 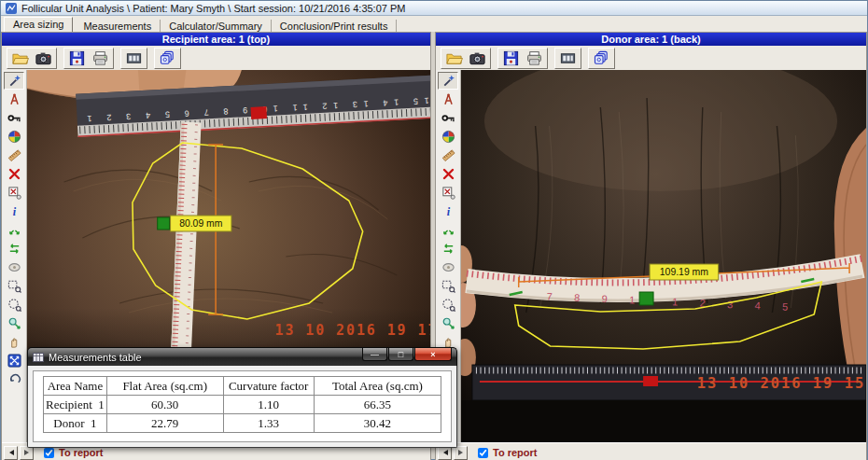 I want to click on delete-x-icon, so click(x=448, y=174).